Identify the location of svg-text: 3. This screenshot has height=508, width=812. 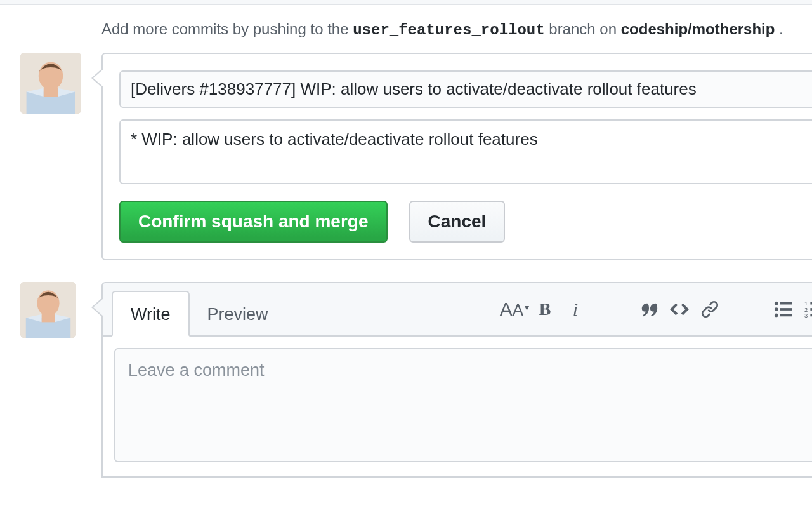
(806, 316).